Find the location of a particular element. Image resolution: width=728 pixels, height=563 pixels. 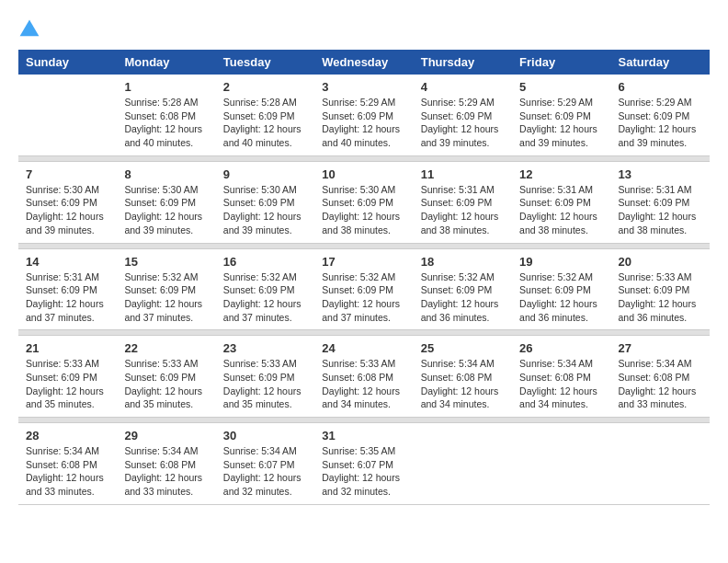

cell-content-line: Sunrise: 5:28 AM is located at coordinates (265, 103).